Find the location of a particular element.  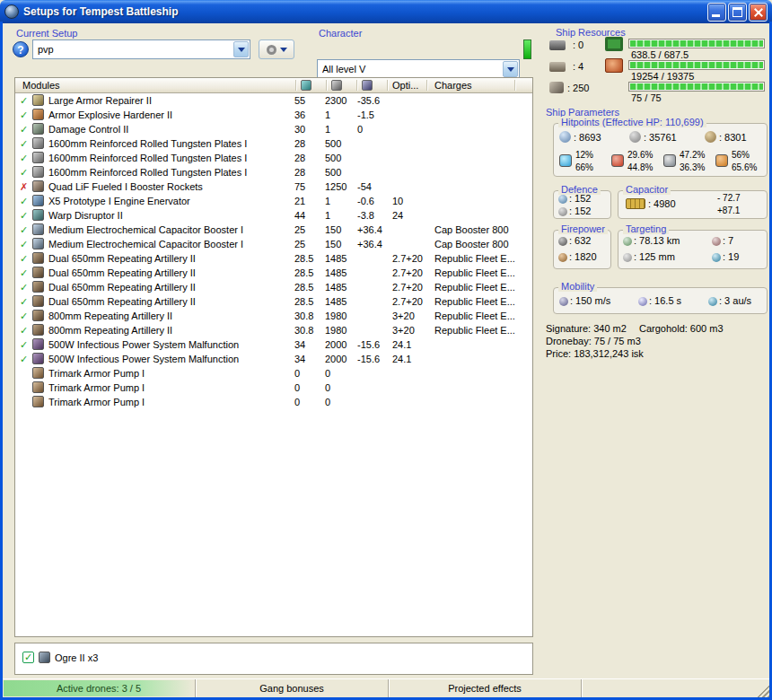

structure-icon is located at coordinates (711, 136).